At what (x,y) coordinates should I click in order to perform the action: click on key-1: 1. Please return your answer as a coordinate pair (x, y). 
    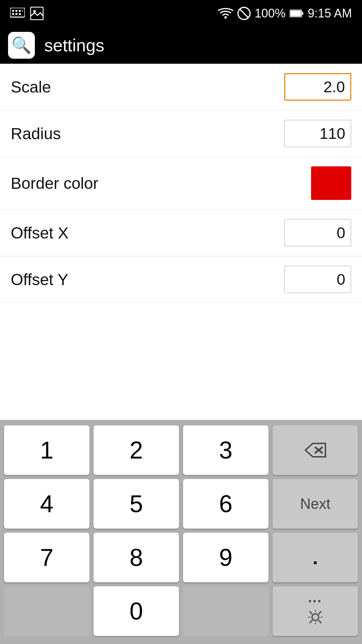
    Looking at the image, I should click on (47, 450).